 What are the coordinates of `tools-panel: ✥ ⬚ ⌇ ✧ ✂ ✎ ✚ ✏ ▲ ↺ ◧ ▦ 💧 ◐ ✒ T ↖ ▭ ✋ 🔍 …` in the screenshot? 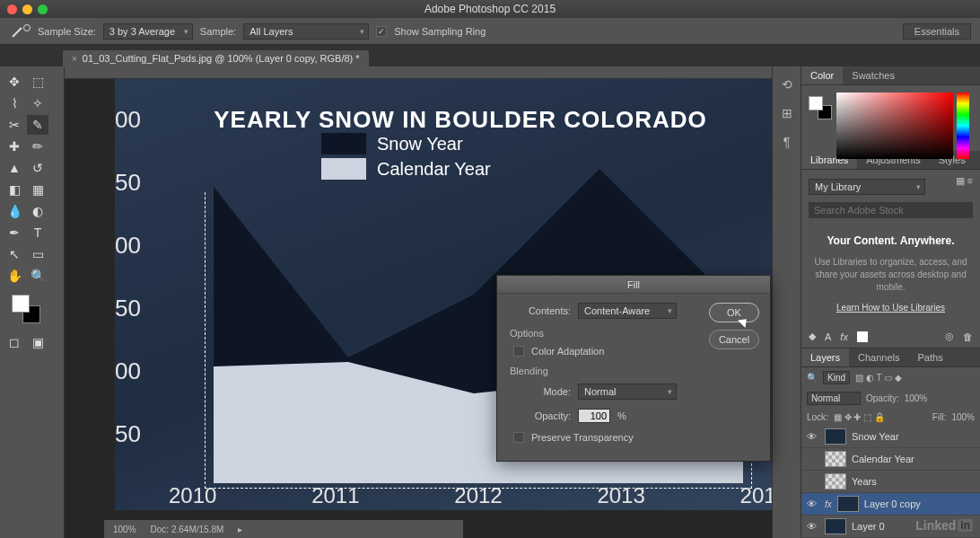 It's located at (26, 302).